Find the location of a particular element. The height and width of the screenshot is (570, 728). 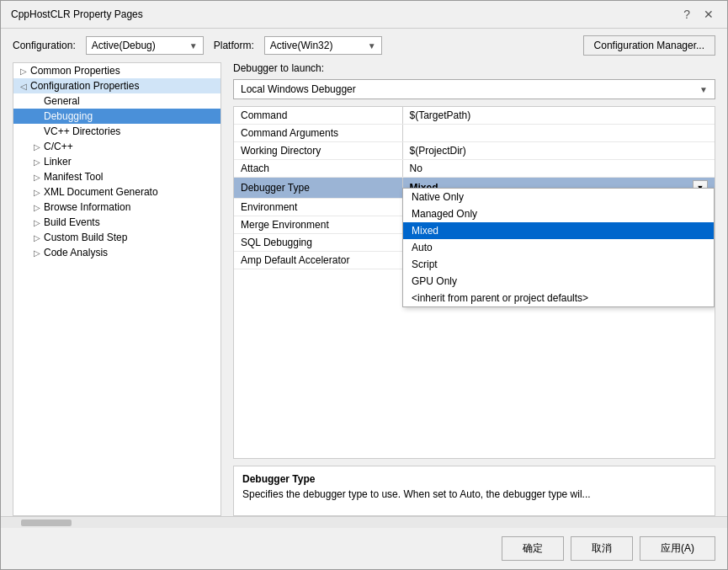

property-name-4: Debugger Type is located at coordinates (318, 189).